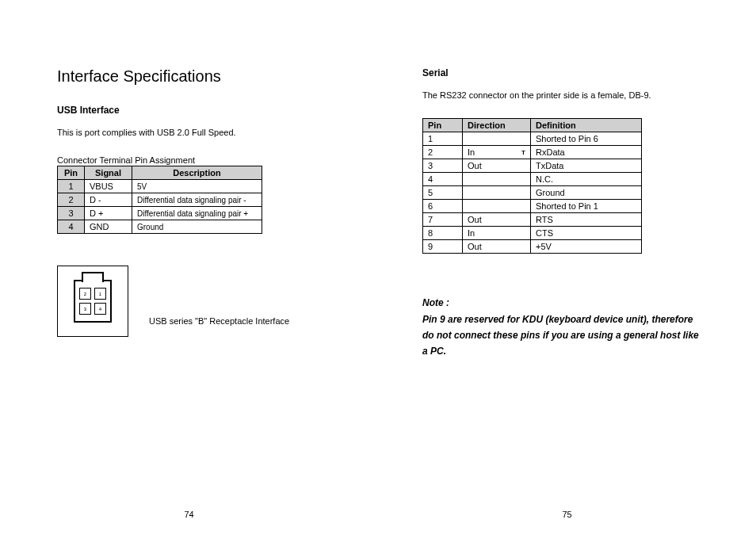 Image resolution: width=756 pixels, height=535 pixels. Describe the element at coordinates (160, 200) in the screenshot. I see `usb-table: Pin Signal Description 1 VBUS 5V 2 D - D…` at that location.